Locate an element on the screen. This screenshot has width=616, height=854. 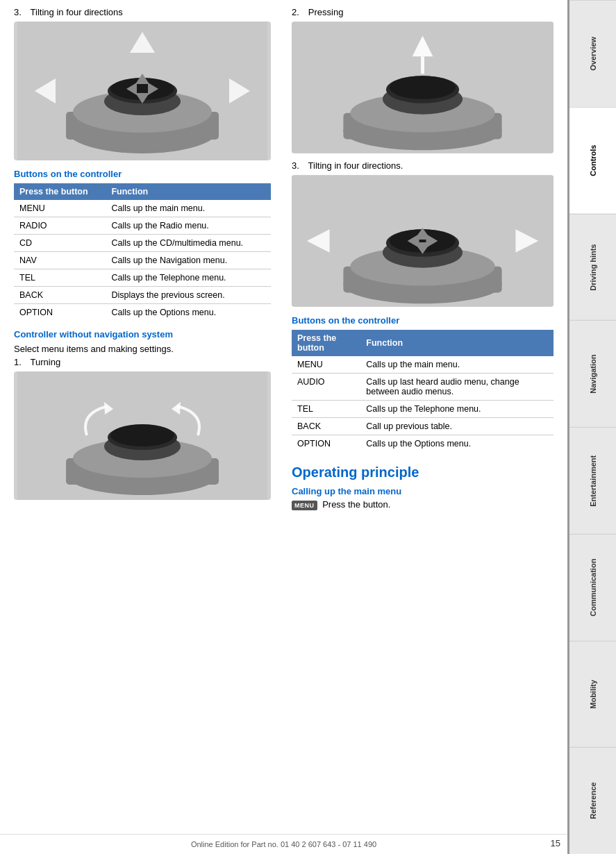
table-cell-button: CD is located at coordinates (60, 243).